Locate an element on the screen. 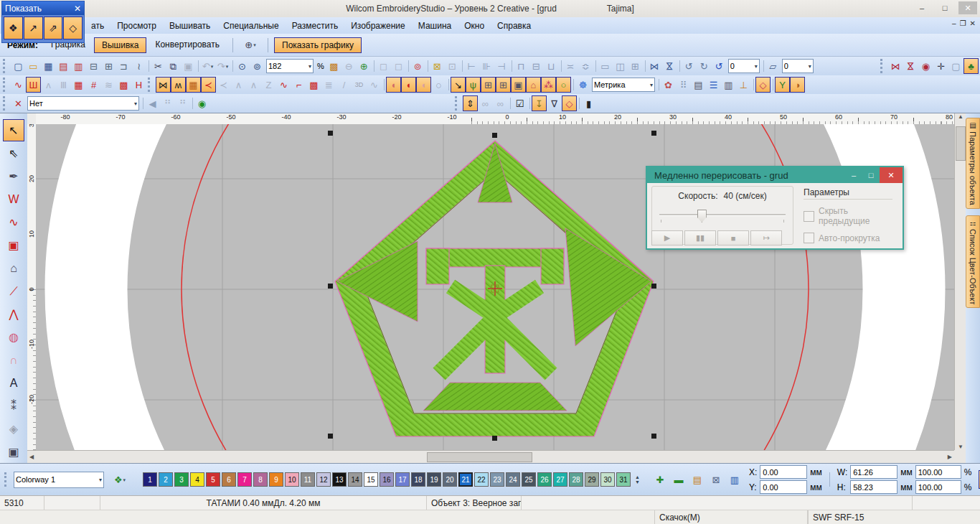  speed-slider is located at coordinates (722, 216).